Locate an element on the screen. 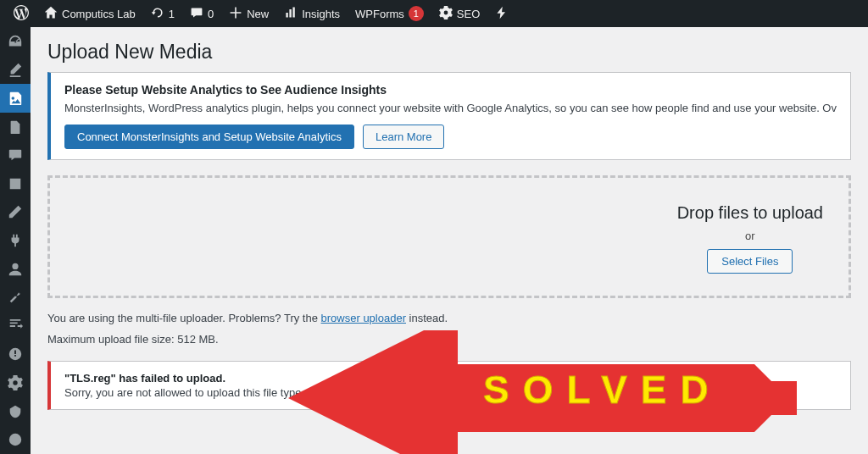 The image size is (868, 454). upload-error-notice: "TLS.reg" has failed to upload. Sorry, y… is located at coordinates (449, 385).